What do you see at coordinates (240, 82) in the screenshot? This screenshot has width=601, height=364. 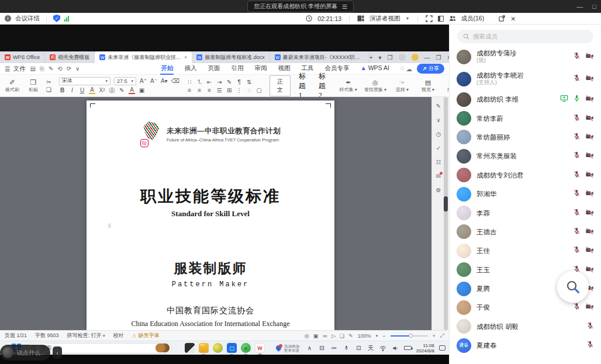 I see `paragraph-icon: ¶` at bounding box center [240, 82].